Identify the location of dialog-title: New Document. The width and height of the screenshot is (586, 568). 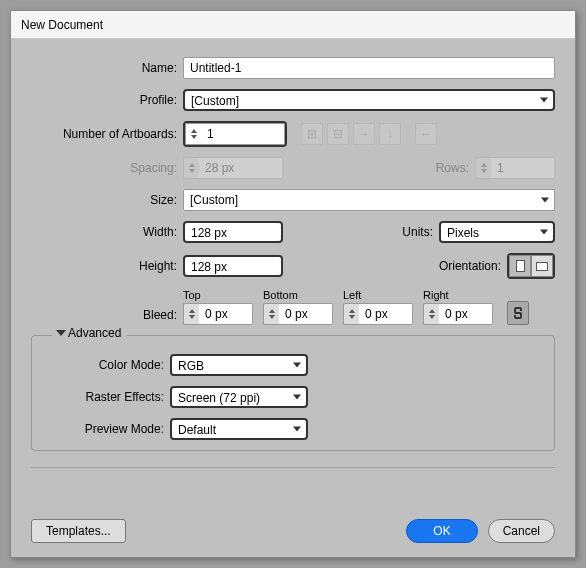
(293, 25).